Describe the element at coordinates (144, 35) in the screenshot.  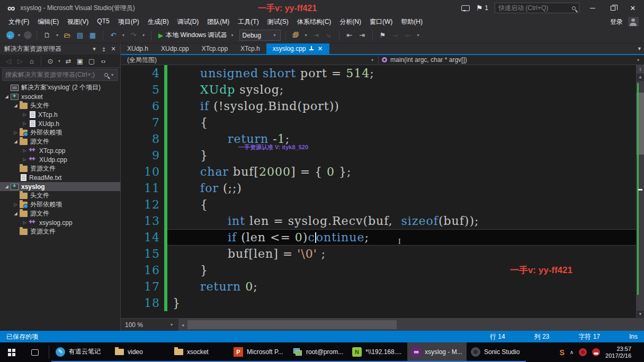
I see `redo-dropdown: ▾` at that location.